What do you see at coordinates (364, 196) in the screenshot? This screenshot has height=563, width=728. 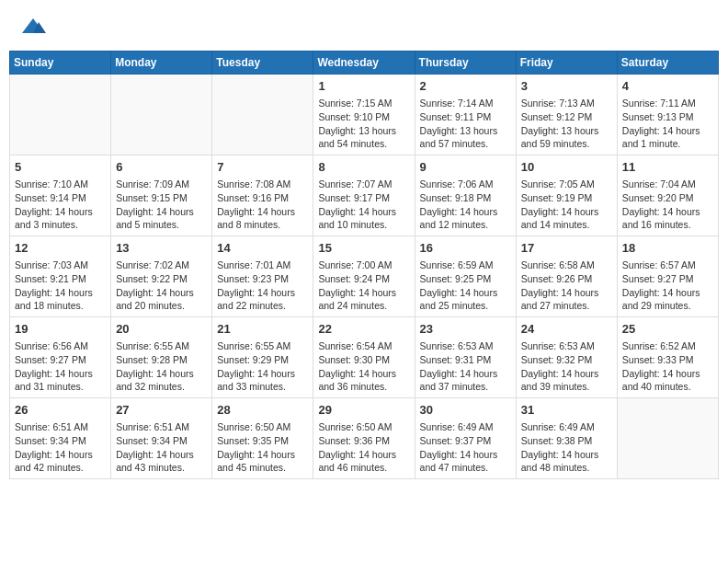 I see `calendar-cell: 8Sunrise: 7:07 AMSunset: 9:17 PMDaylight…` at bounding box center [364, 196].